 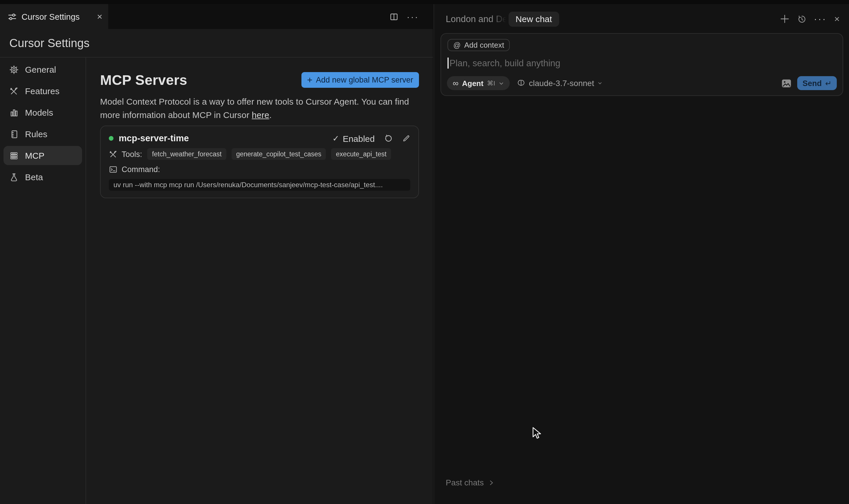 What do you see at coordinates (310, 80) in the screenshot?
I see `plus-icon: +` at bounding box center [310, 80].